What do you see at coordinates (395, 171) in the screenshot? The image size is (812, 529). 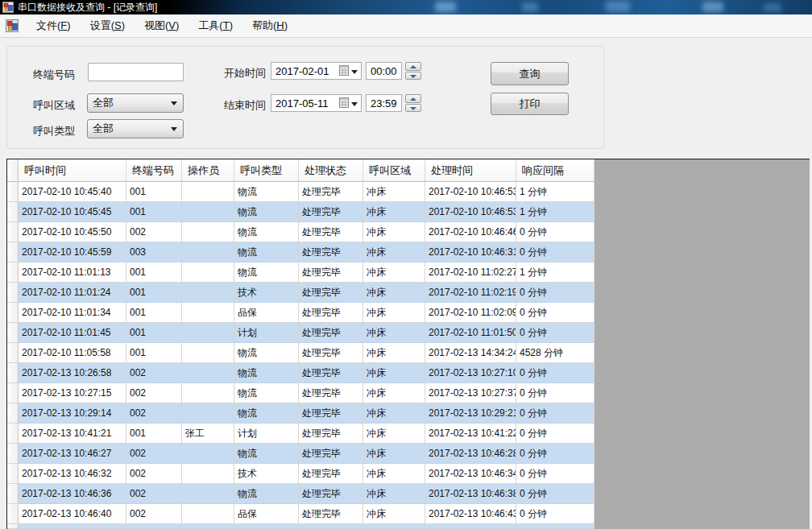 I see `column-header-call-area: 呼叫区域` at bounding box center [395, 171].